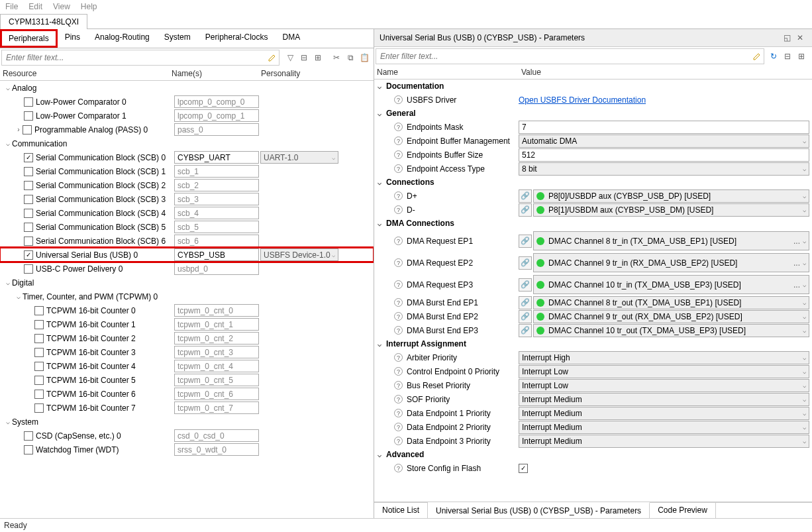  Describe the element at coordinates (672, 196) in the screenshot. I see `connection-select: P8[0]/USBDP aux (CYBSP_USB_DP) [USED]⌵` at that location.